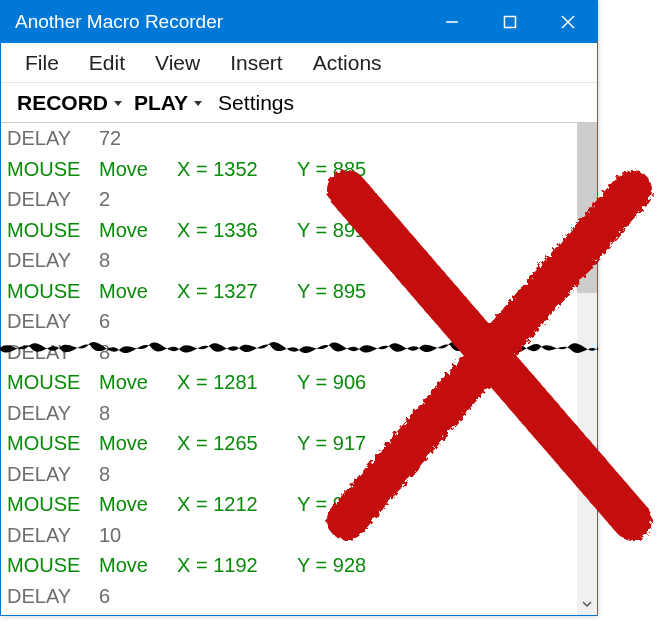 The width and height of the screenshot is (659, 621). I want to click on event-y: Y = 917, so click(357, 443).